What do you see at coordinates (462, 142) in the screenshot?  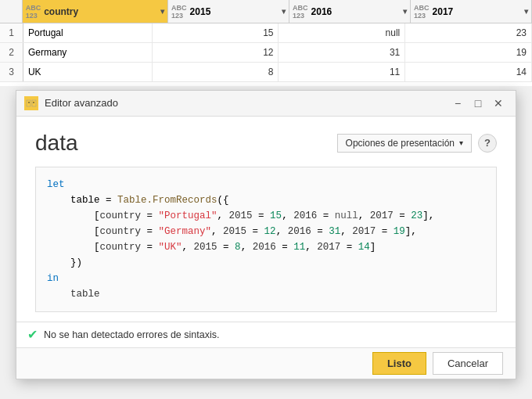 I see `options-dropdown-arrow: ▾` at bounding box center [462, 142].